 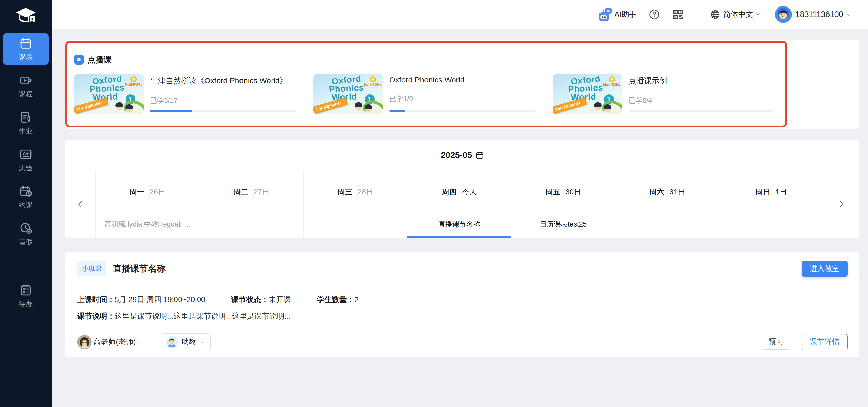 What do you see at coordinates (462, 269) in the screenshot?
I see `lesson-header-row: 小班课 直播课节名称 进入教室` at bounding box center [462, 269].